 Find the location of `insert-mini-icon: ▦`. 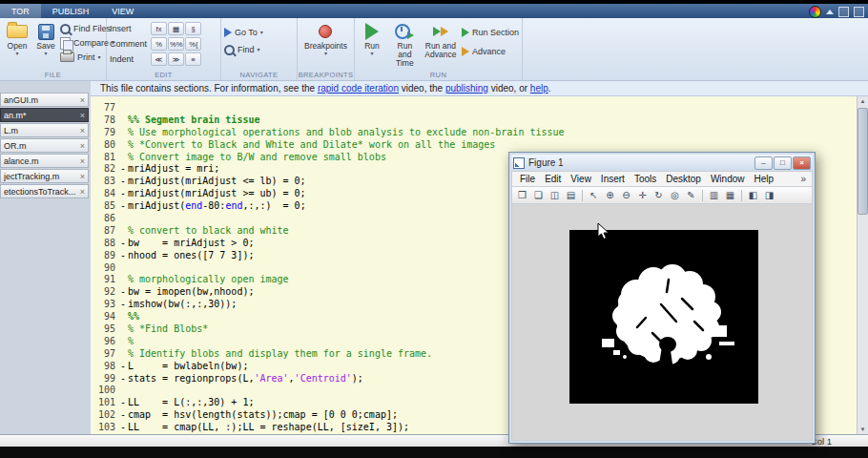

insert-mini-icon: ▦ is located at coordinates (176, 29).